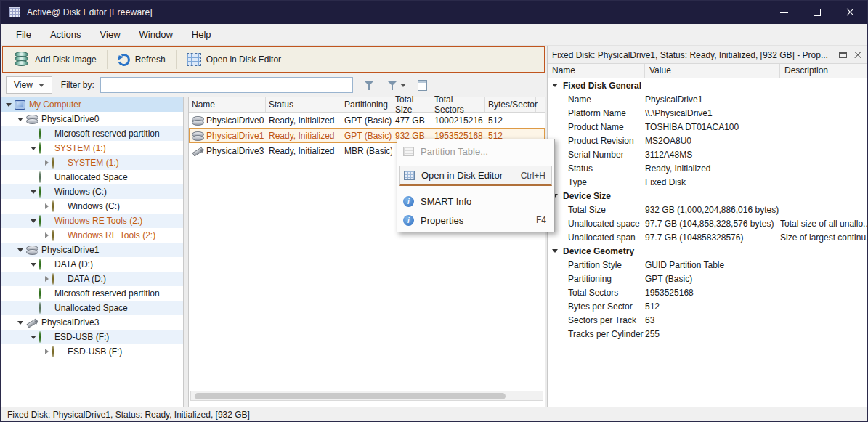  I want to click on open-disk-editor-button: Open in Disk Editor, so click(234, 60).